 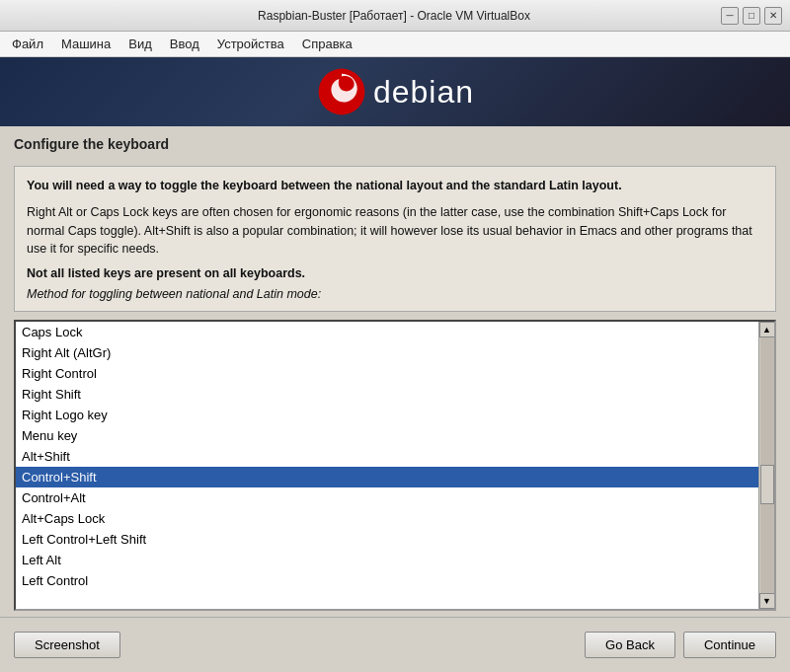 I want to click on nav-buttons: Go Back Continue, so click(x=680, y=645).